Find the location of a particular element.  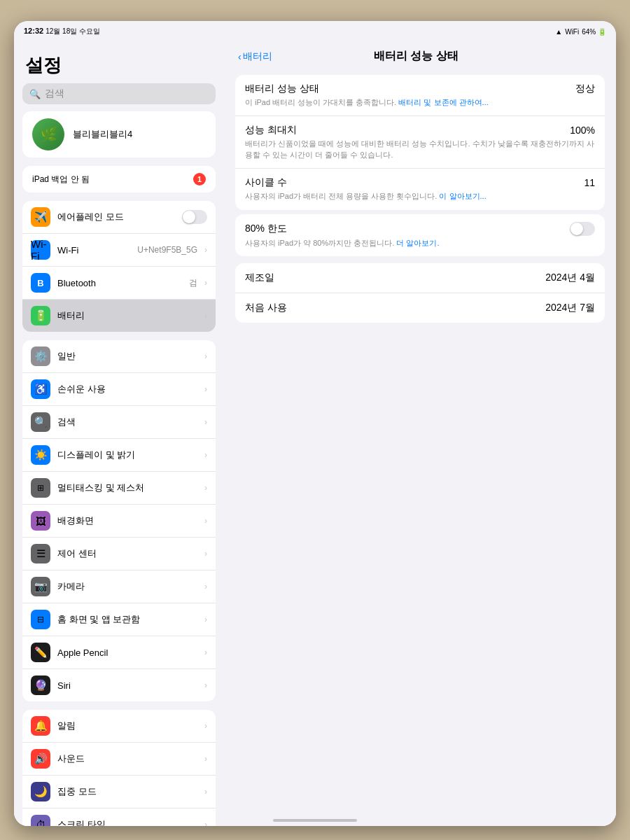

detail-title: 배터리 성능 상태 is located at coordinates (416, 56).